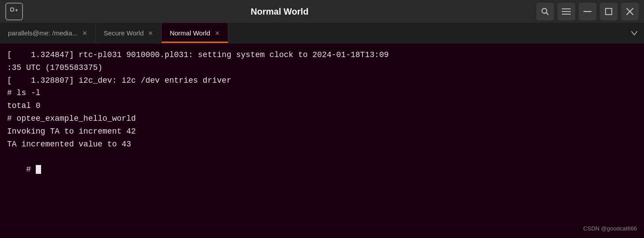 The image size is (644, 238). I want to click on tab-label: Secure World, so click(124, 33).